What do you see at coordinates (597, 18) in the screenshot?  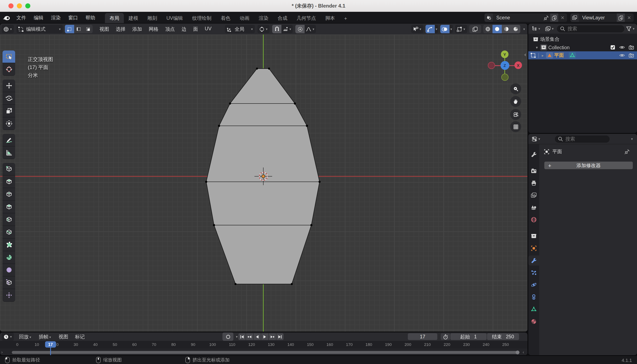 I see `view-layer-name: ViewLayer` at bounding box center [597, 18].